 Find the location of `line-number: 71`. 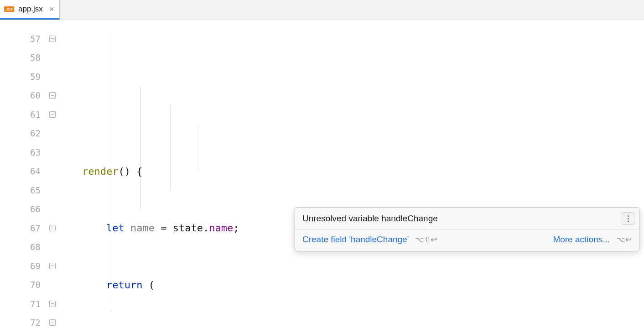

line-number: 71 is located at coordinates (36, 304).